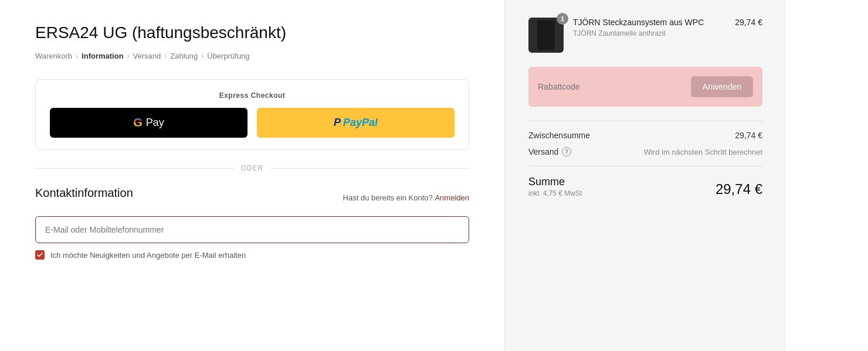  Describe the element at coordinates (228, 56) in the screenshot. I see `breadcrumb-ueberpruefung: Überprüfung` at that location.